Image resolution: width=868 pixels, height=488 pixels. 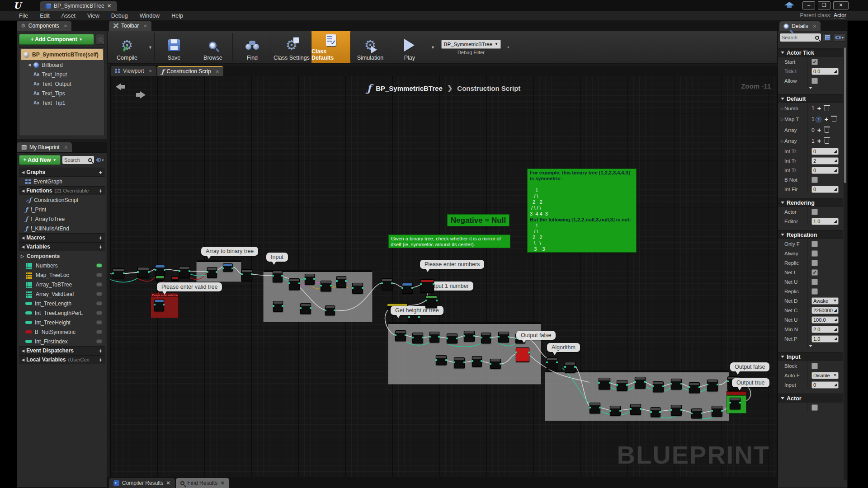 What do you see at coordinates (100, 39) in the screenshot?
I see `components-search-button` at bounding box center [100, 39].